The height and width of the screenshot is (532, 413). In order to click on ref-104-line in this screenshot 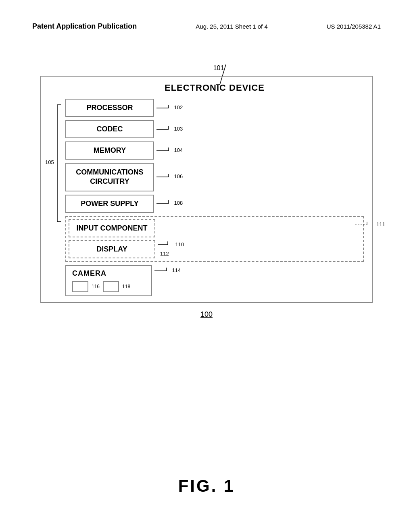, I will do `click(165, 151)`.